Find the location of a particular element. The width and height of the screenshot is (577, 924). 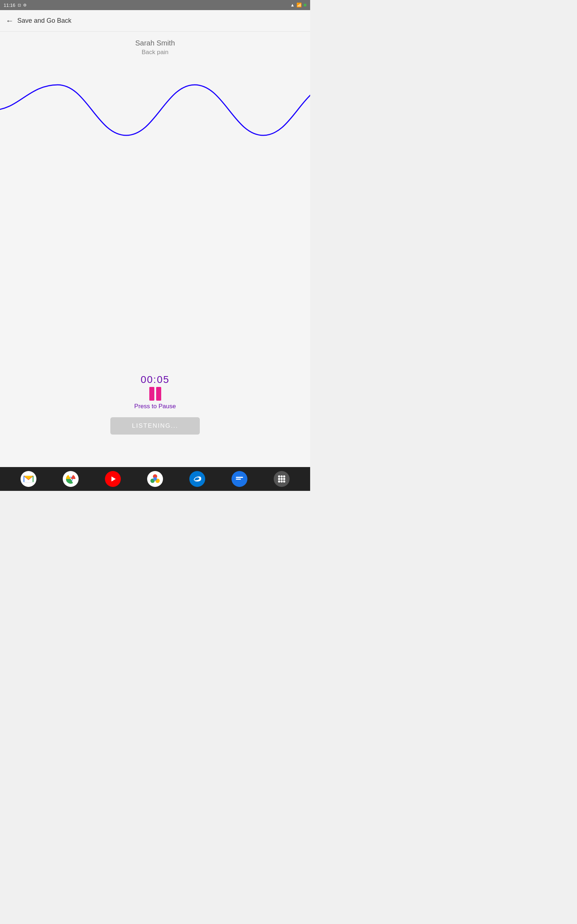

gmail-app-icon is located at coordinates (28, 479).